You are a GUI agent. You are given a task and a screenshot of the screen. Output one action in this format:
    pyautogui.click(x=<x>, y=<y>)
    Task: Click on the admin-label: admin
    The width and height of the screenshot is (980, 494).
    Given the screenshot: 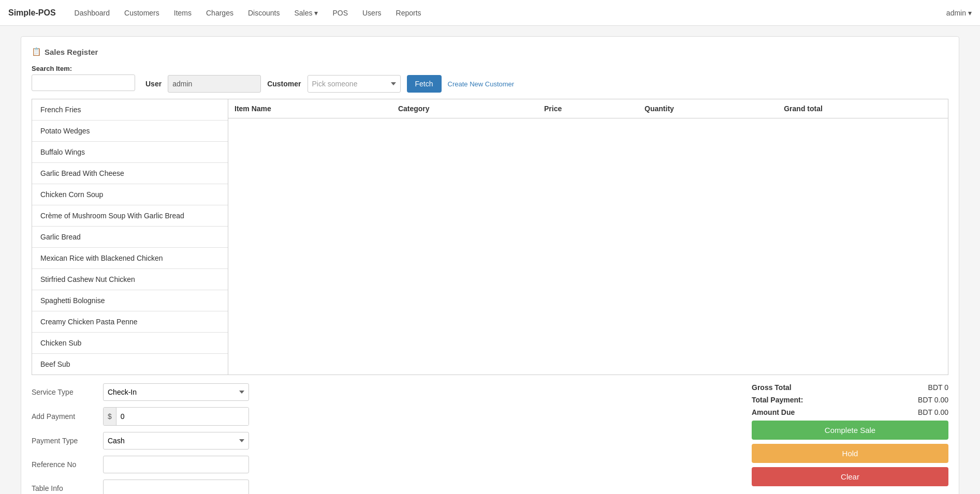 What is the action you would take?
    pyautogui.click(x=956, y=13)
    